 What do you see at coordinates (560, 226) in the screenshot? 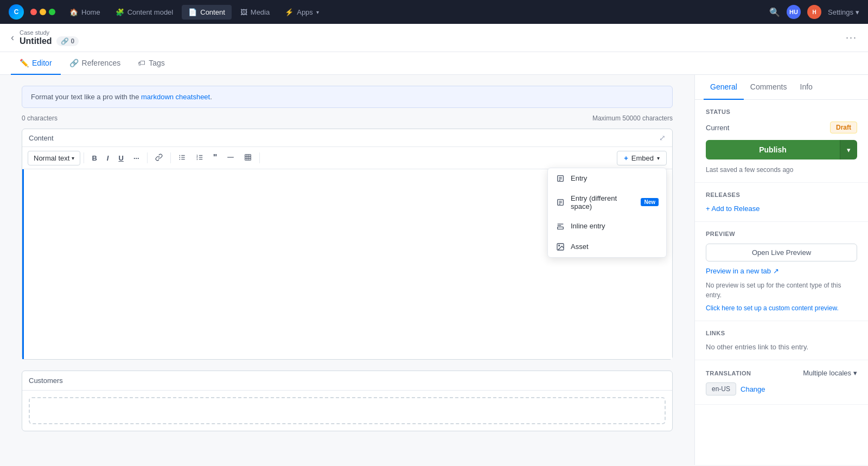
I see `inline-entry-icon` at bounding box center [560, 226].